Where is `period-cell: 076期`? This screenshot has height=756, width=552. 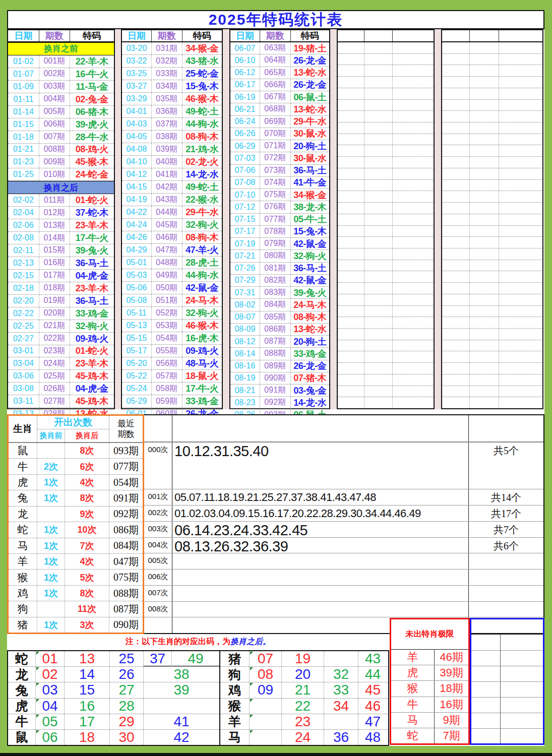
period-cell: 076期 is located at coordinates (275, 207).